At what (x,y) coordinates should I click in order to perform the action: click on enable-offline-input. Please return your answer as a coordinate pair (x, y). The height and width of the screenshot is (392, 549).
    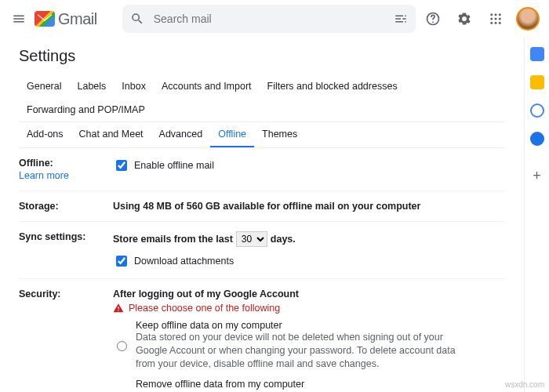
    Looking at the image, I should click on (122, 165).